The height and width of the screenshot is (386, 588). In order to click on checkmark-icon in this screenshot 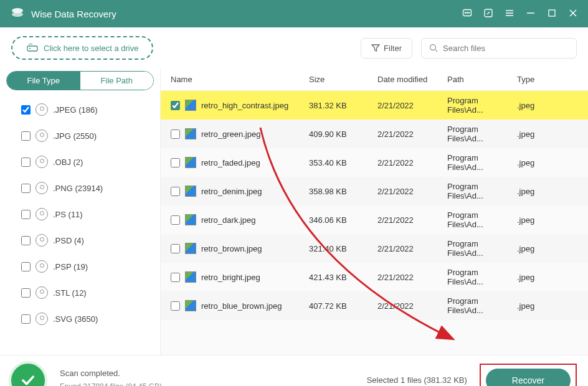, I will do `click(28, 379)`.